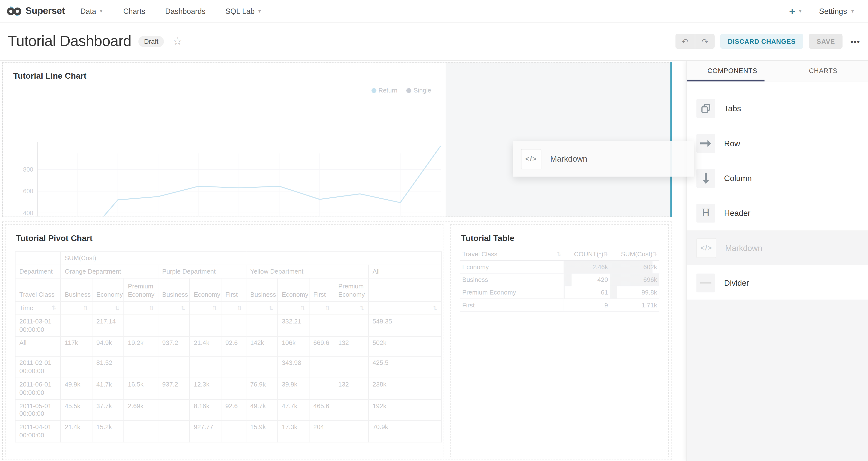 This screenshot has height=461, width=868. I want to click on favorite-star-icon: ☆, so click(178, 41).